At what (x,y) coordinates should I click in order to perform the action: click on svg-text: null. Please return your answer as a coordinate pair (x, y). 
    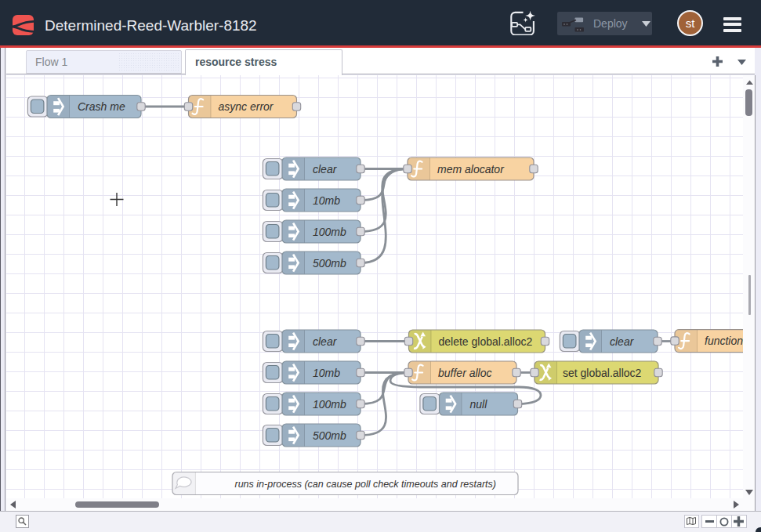
    Looking at the image, I should click on (480, 404).